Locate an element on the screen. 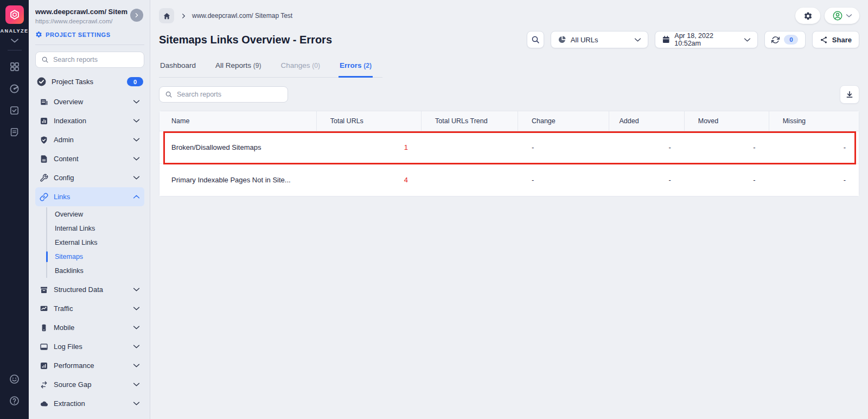 The image size is (868, 419). help-icon is located at coordinates (15, 401).